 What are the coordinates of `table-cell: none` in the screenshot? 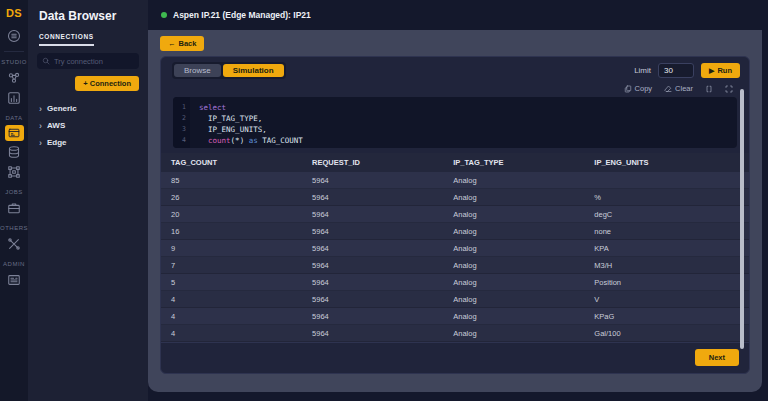 It's located at (666, 232).